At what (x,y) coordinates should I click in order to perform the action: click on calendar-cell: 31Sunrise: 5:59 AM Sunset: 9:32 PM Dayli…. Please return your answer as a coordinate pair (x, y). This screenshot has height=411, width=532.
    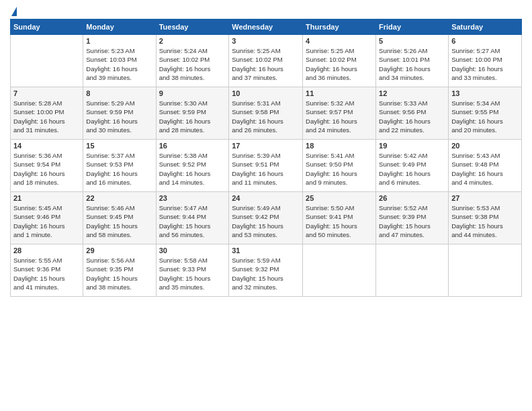
    Looking at the image, I should click on (266, 271).